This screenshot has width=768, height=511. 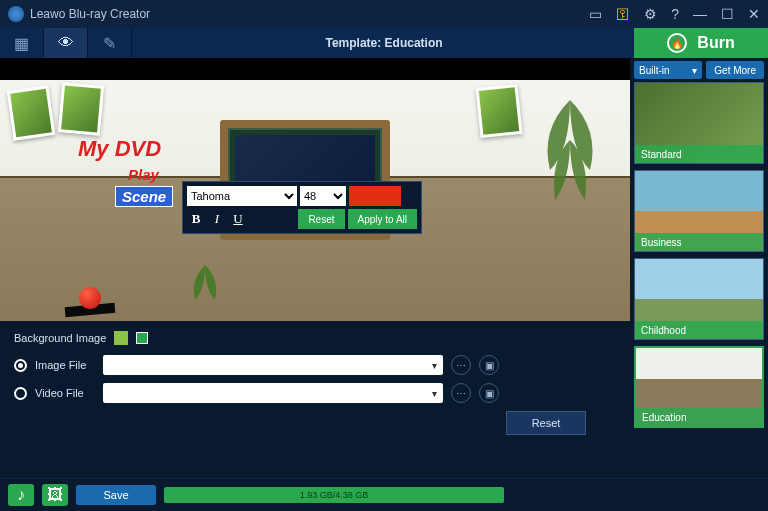 I want to click on image-file-radio, so click(x=20, y=366).